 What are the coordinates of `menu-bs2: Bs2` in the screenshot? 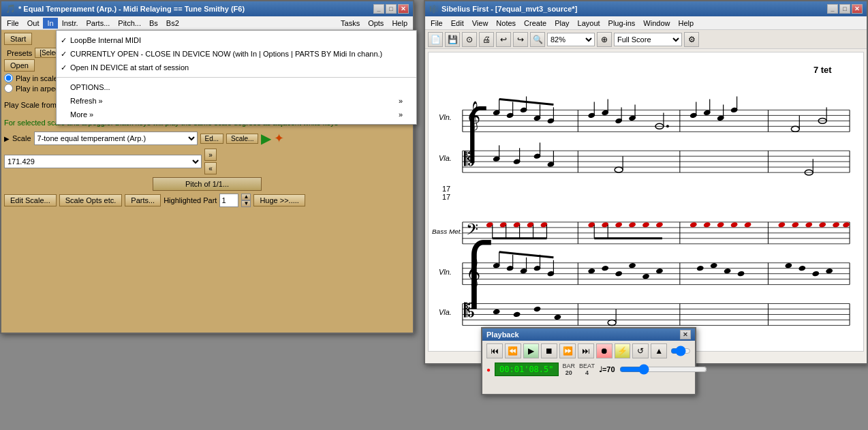 It's located at (173, 23).